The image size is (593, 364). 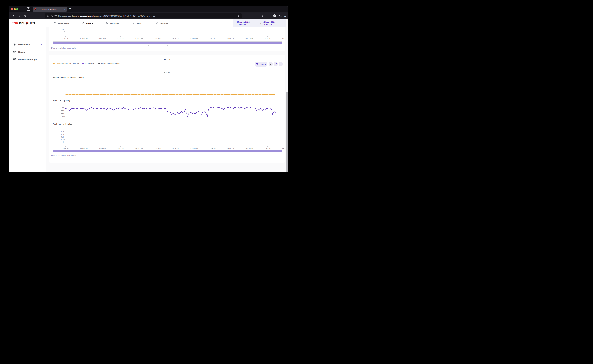 What do you see at coordinates (194, 39) in the screenshot?
I see `time-axis-label: 17:30 PM` at bounding box center [194, 39].